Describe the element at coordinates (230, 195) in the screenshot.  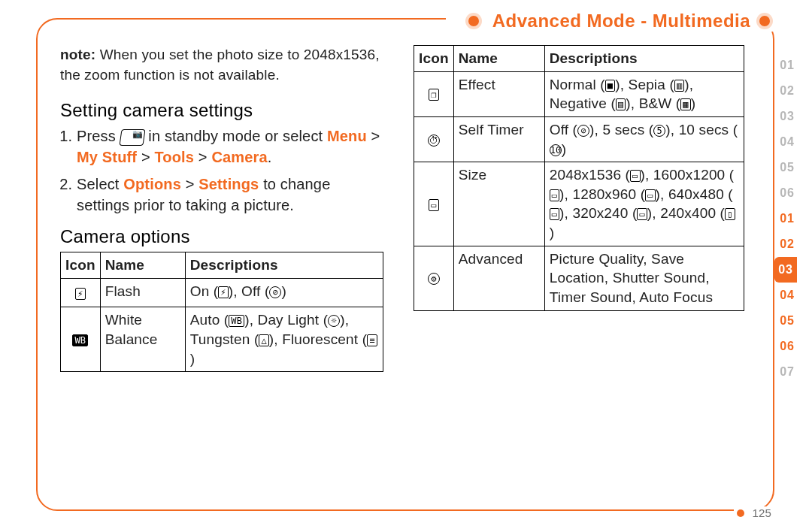
I see `step-2: Select Options > Settings to change sett…` at that location.